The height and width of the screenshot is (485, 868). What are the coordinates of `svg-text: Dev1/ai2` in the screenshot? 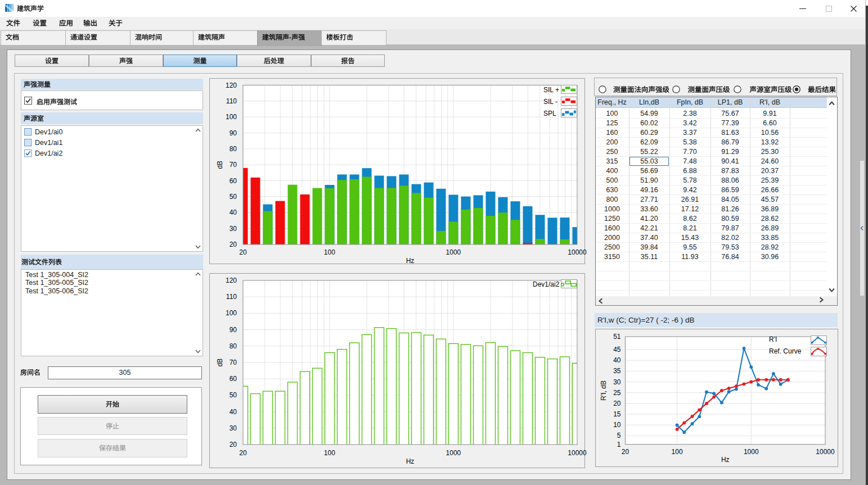 It's located at (546, 284).